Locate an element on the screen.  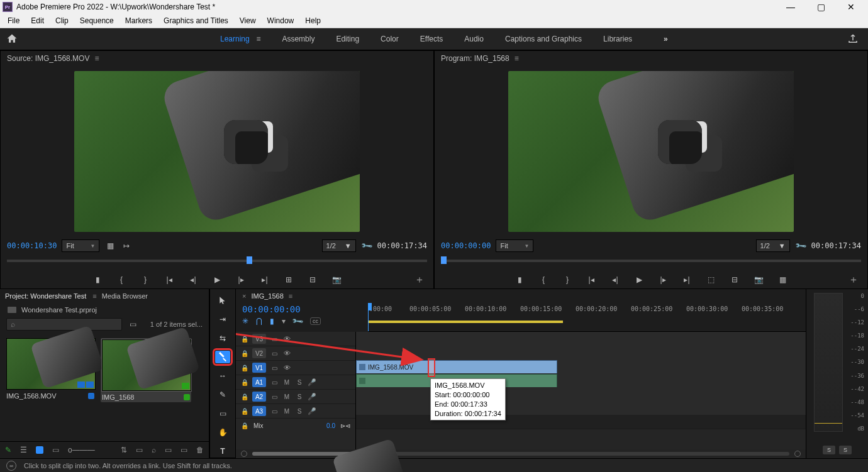
track-target: A3 is located at coordinates (259, 411).